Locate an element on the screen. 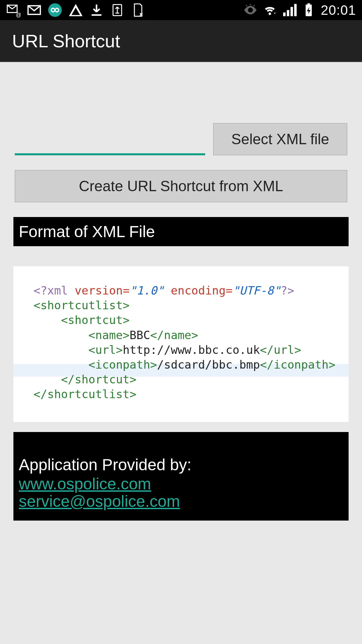 The image size is (362, 644). create-shortcut-button: Create URL Shortcut from XML is located at coordinates (181, 186).